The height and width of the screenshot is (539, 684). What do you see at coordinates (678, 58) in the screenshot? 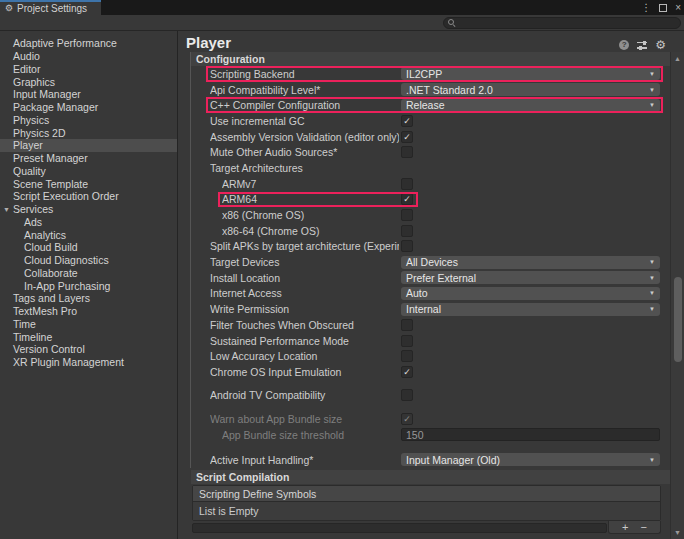
I see `scroll-up-icon: ▲` at bounding box center [678, 58].